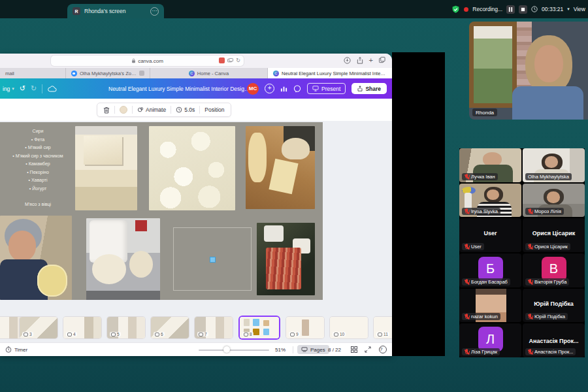  Describe the element at coordinates (523, 9) in the screenshot. I see `stop-recording-button` at that location.